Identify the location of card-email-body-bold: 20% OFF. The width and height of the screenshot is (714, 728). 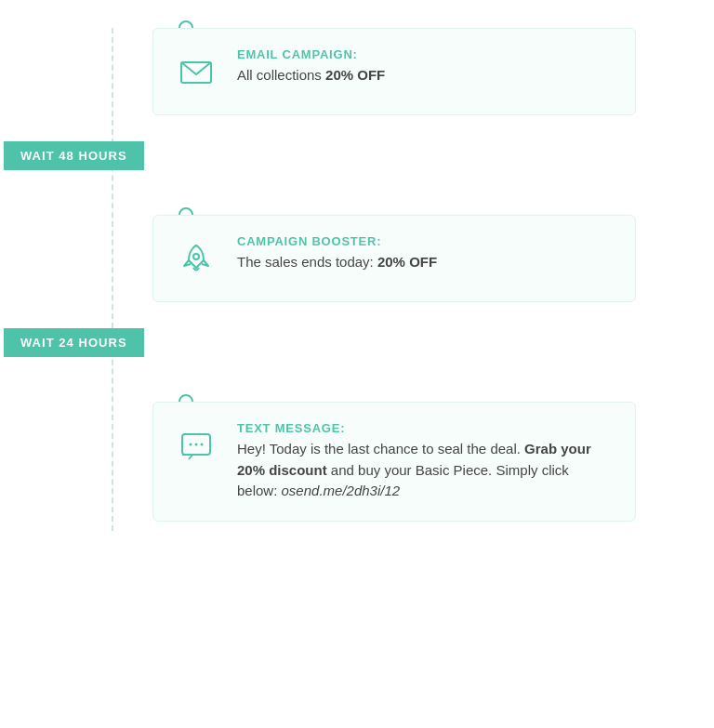
(355, 74).